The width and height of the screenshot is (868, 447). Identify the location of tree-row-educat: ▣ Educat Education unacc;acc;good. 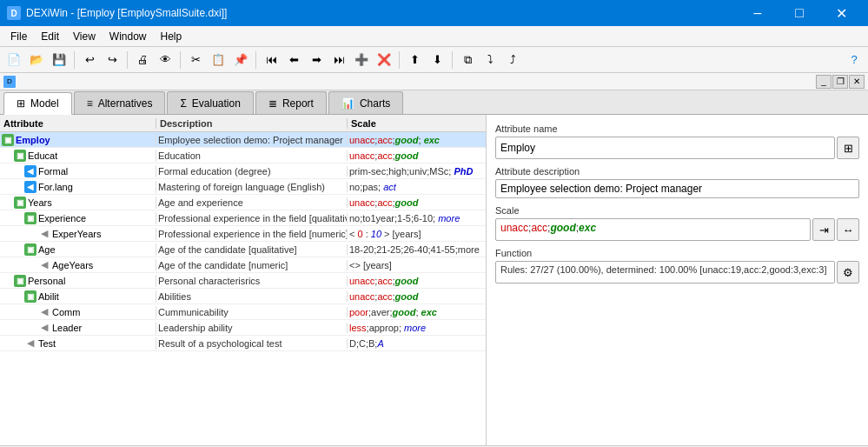
(243, 156).